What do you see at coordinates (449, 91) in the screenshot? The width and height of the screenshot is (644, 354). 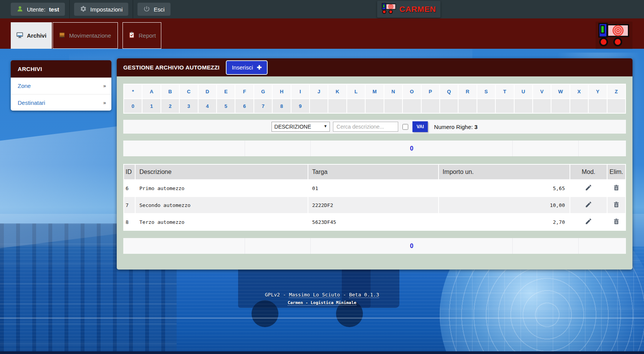 I see `letter-cell-Q: Q` at bounding box center [449, 91].